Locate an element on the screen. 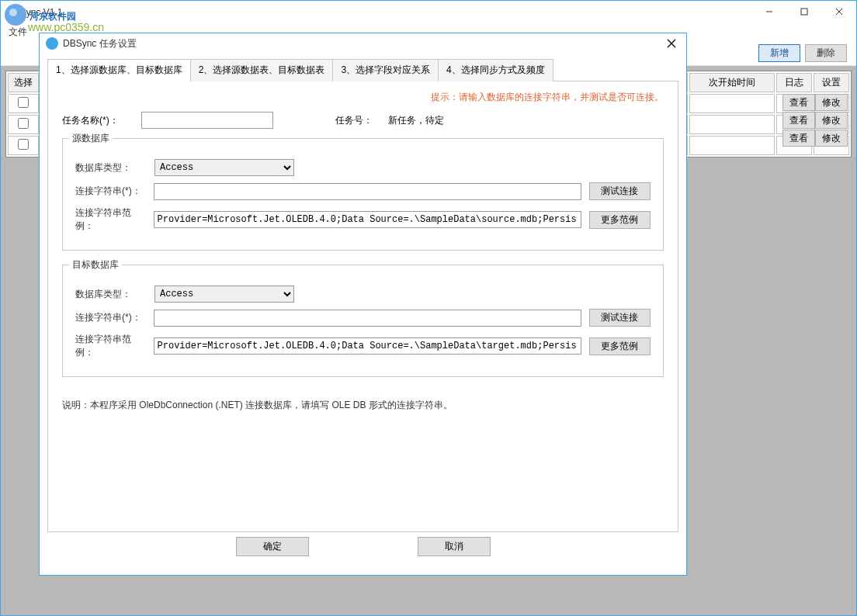 The image size is (857, 616). row-action-buttons: 查看修改 查看修改 查看修改 is located at coordinates (815, 120).